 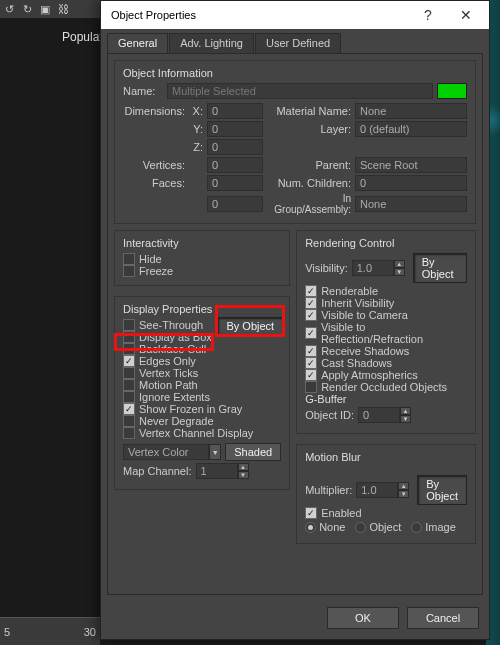 I want to click on mb-object-radio: Object, so click(x=378, y=527).